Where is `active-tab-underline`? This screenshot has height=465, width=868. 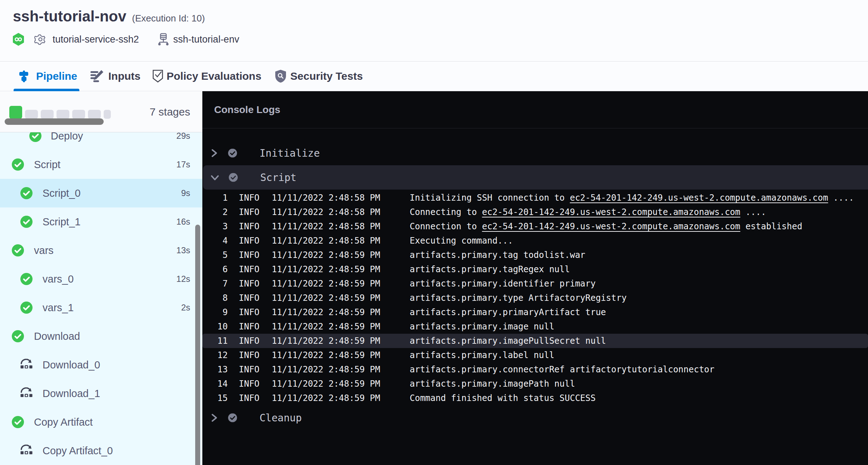 active-tab-underline is located at coordinates (46, 90).